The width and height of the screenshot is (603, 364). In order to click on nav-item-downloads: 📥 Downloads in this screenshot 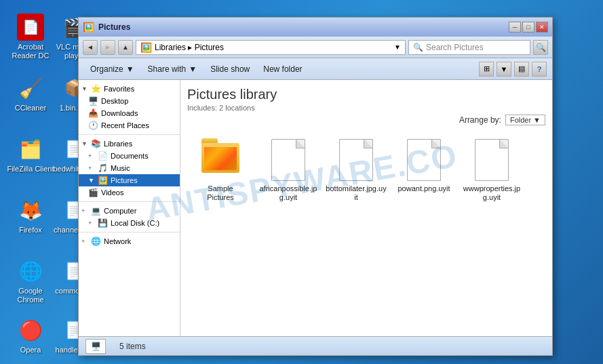, I will do `click(129, 113)`.